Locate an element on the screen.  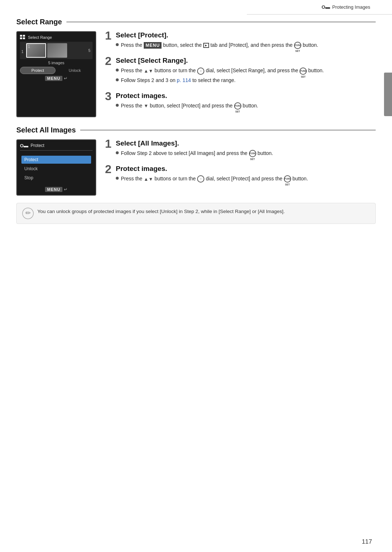
header-title: O▬ Protecting Images is located at coordinates (346, 7).